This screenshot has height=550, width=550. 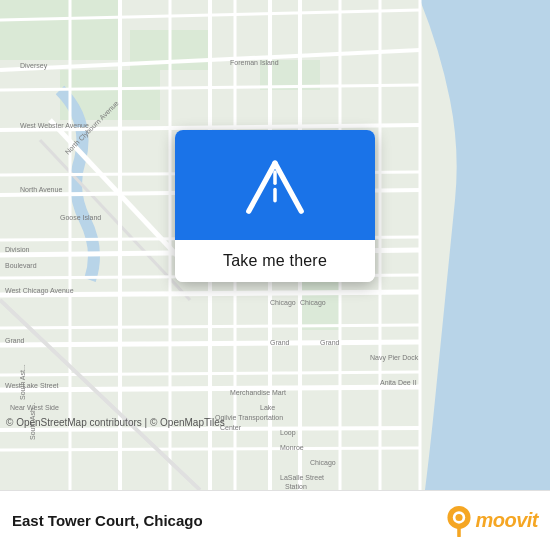 What do you see at coordinates (302, 478) in the screenshot?
I see `svg-text: LaSalle Street` at bounding box center [302, 478].